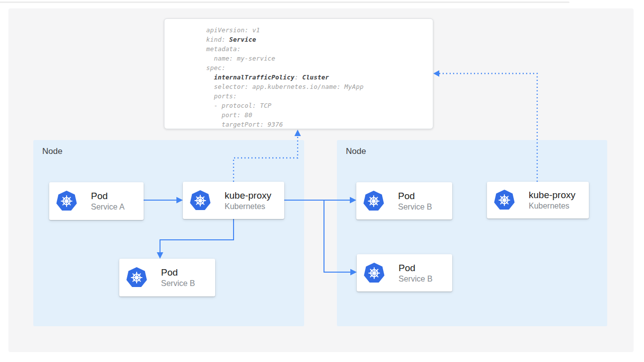 The image size is (644, 362). What do you see at coordinates (320, 96) in the screenshot?
I see `yaml-line: ports:` at bounding box center [320, 96].